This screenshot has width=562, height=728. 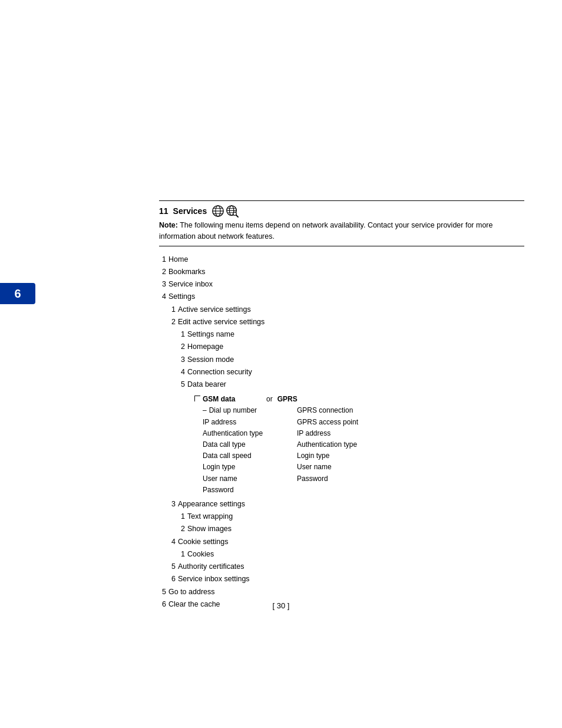 What do you see at coordinates (346, 322) in the screenshot?
I see `list-item: 2 Edit active service settings` at bounding box center [346, 322].